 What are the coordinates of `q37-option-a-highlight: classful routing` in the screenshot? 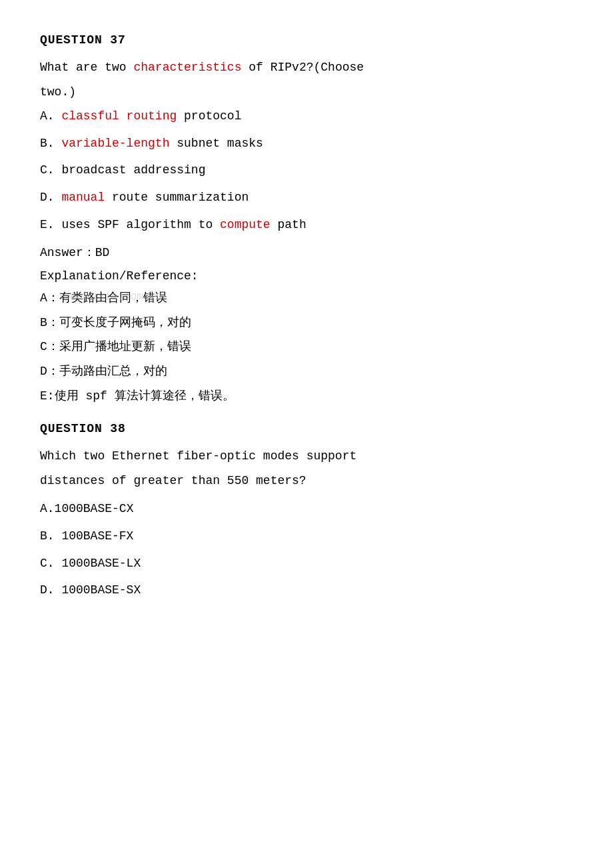 It's located at (119, 116).